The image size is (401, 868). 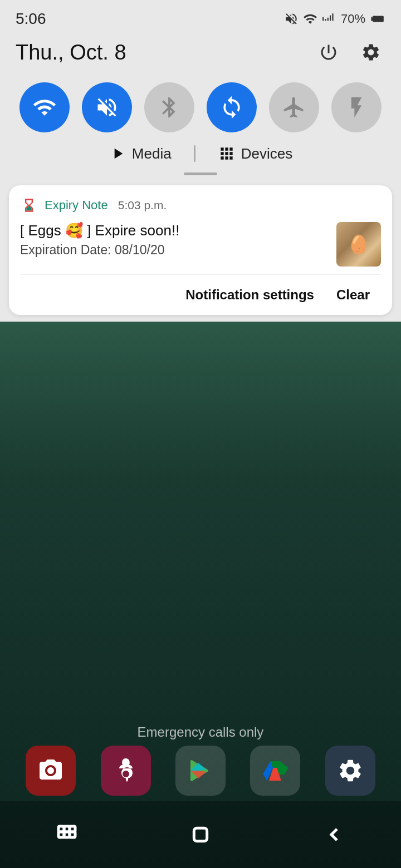 I want to click on dock-app-camera, so click(x=51, y=771).